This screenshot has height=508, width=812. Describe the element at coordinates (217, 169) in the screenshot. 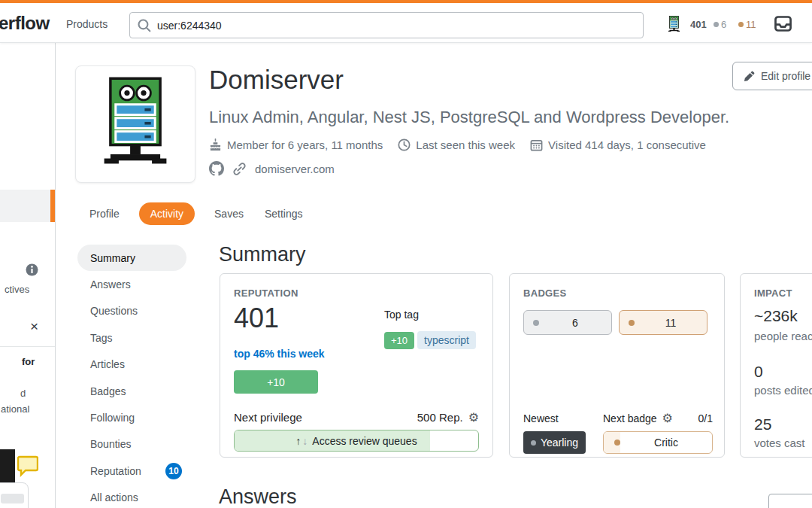

I see `github-icon` at that location.